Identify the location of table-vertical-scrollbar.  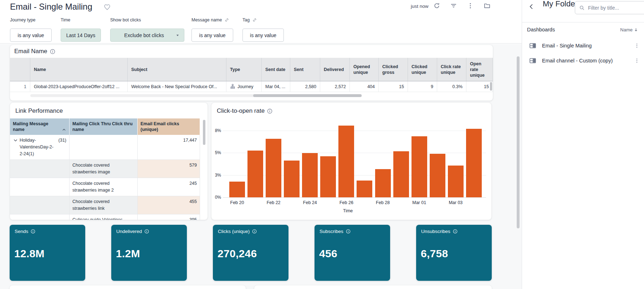
(491, 86).